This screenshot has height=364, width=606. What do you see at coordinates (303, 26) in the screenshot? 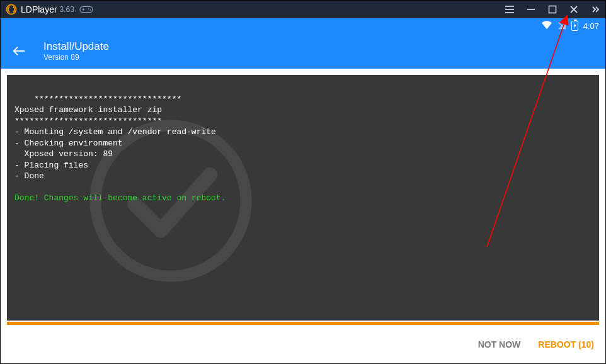
I see `android-status-bar: 4:07` at bounding box center [303, 26].